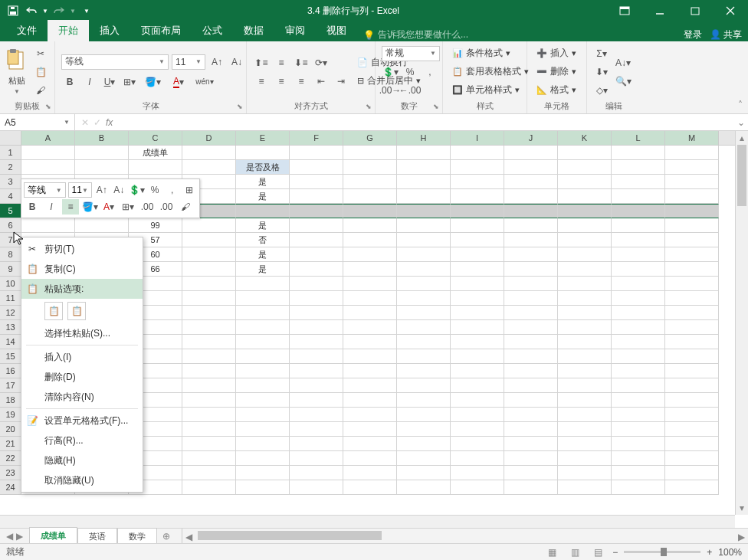  What do you see at coordinates (97, 123) in the screenshot?
I see `enter-fx-icon: ✓` at bounding box center [97, 123].